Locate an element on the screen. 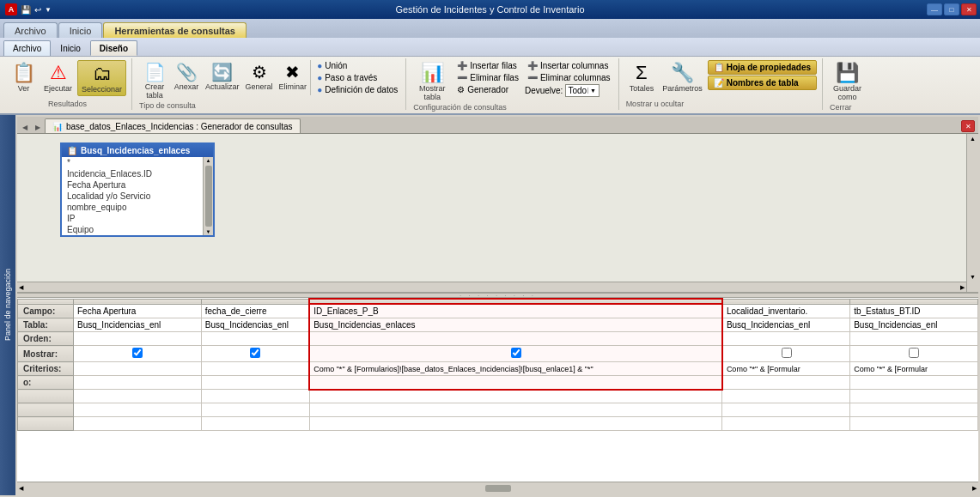 The image size is (980, 497). row-label-tabla: Tabla: is located at coordinates (46, 325).